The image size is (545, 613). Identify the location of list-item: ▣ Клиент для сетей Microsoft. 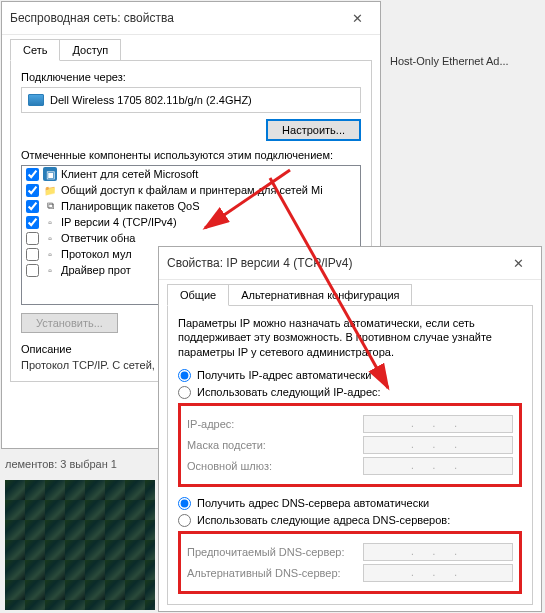
(191, 174).